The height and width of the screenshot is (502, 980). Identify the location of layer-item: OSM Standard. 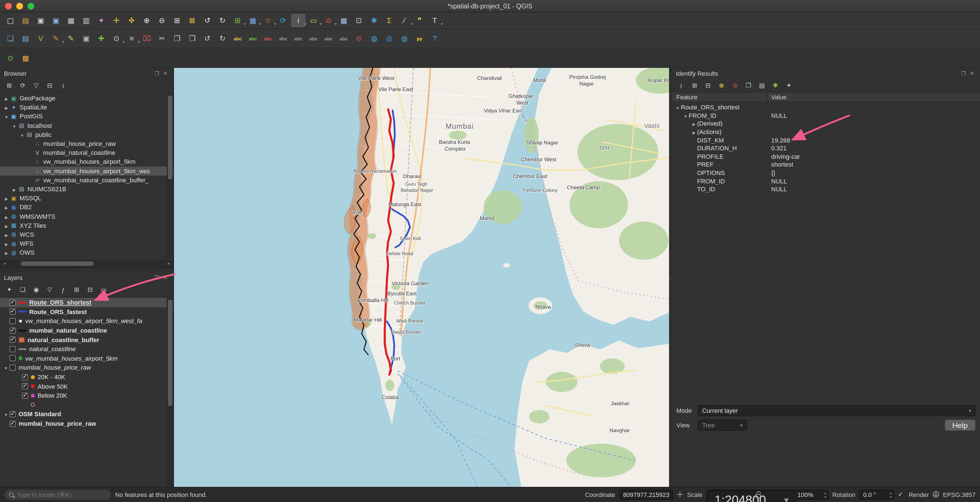
(87, 414).